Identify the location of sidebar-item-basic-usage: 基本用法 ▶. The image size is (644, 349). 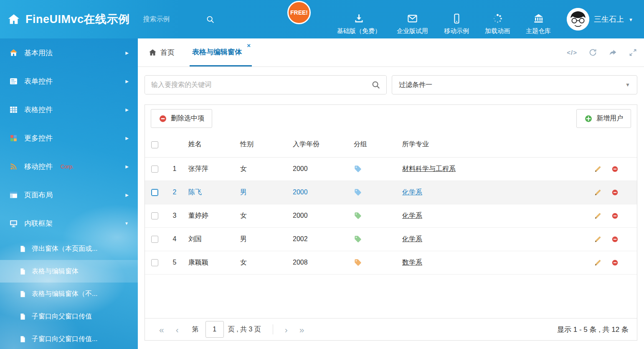
(69, 53).